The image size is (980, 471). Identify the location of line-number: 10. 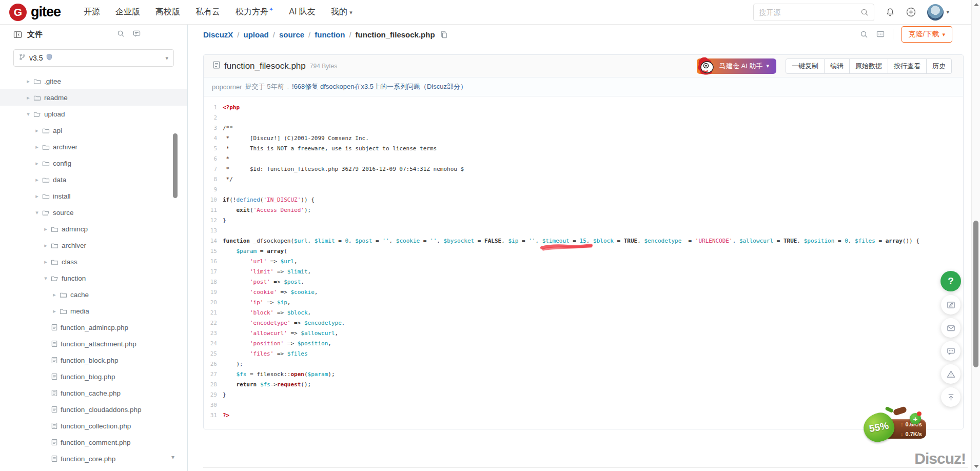
(210, 200).